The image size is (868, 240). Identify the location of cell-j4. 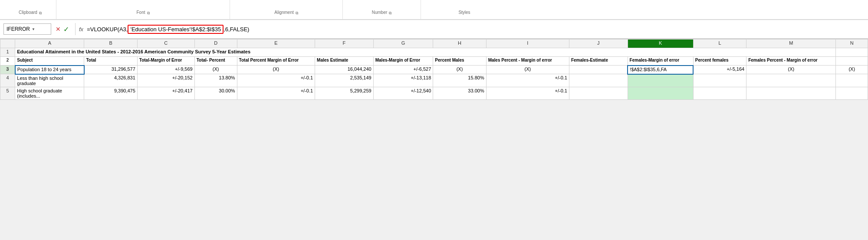
(598, 81).